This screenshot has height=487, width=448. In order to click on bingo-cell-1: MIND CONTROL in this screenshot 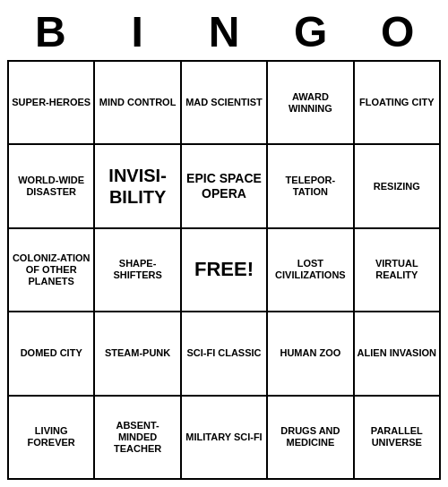, I will do `click(138, 104)`.